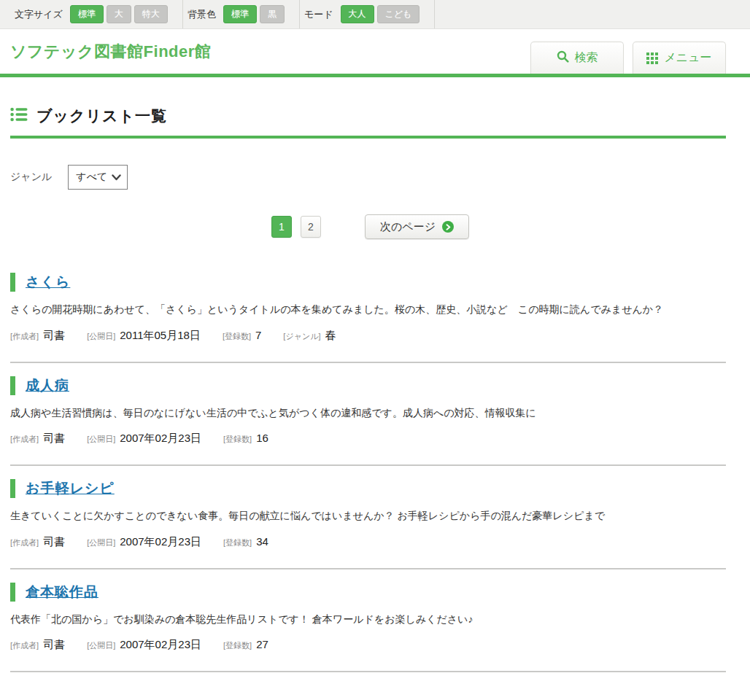 The image size is (750, 700). I want to click on meta-count-value: 27, so click(263, 645).